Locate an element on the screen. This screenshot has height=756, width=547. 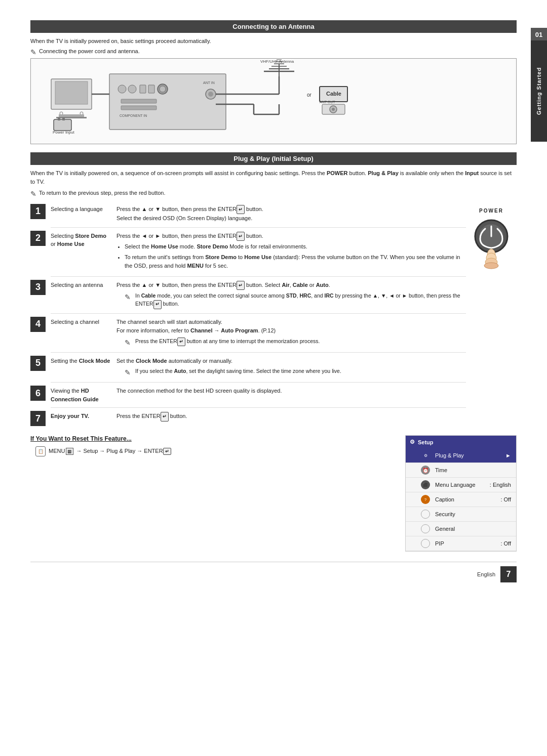
step-desc-5: Set the Clock Mode automatically or manu… is located at coordinates (291, 366).